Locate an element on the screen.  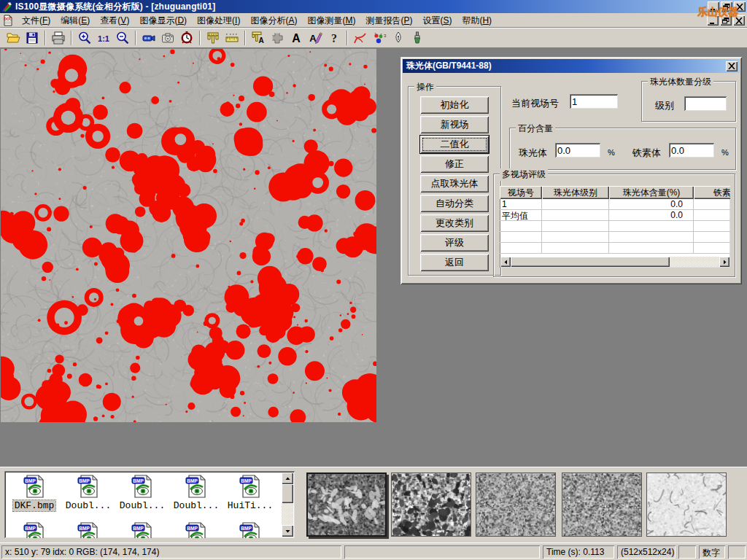
menu-image-process: 图像处理(I) is located at coordinates (219, 20).